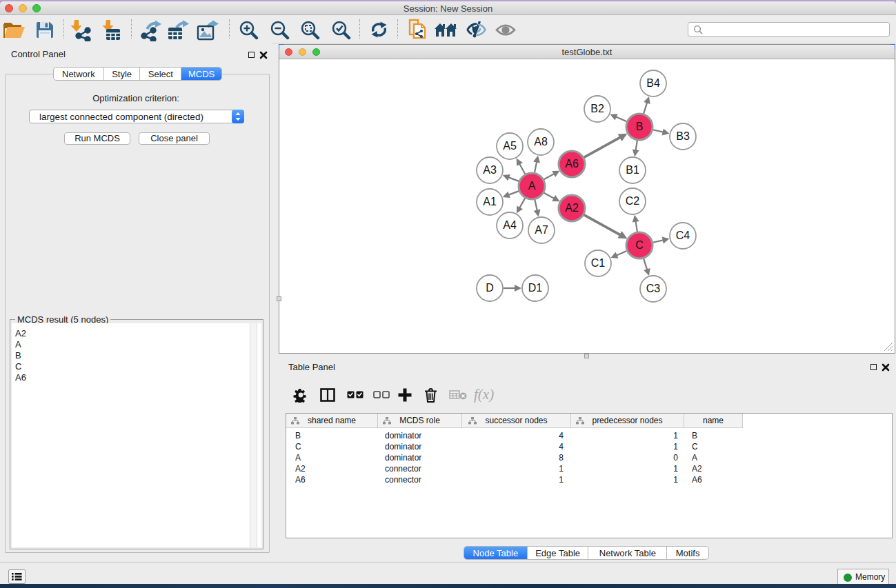 The height and width of the screenshot is (588, 896). What do you see at coordinates (572, 164) in the screenshot?
I see `svg-text: A6` at bounding box center [572, 164].